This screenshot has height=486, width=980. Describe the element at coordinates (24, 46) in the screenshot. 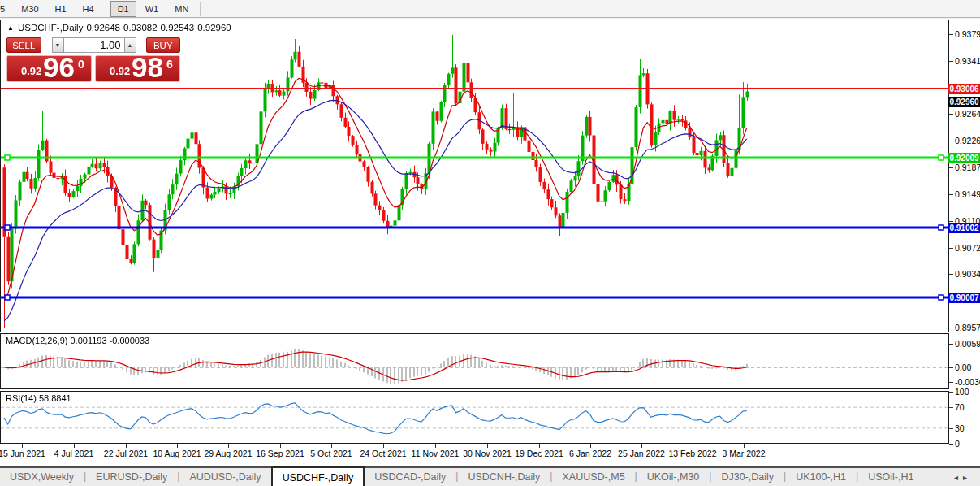

I see `sell-button: SELL` at that location.